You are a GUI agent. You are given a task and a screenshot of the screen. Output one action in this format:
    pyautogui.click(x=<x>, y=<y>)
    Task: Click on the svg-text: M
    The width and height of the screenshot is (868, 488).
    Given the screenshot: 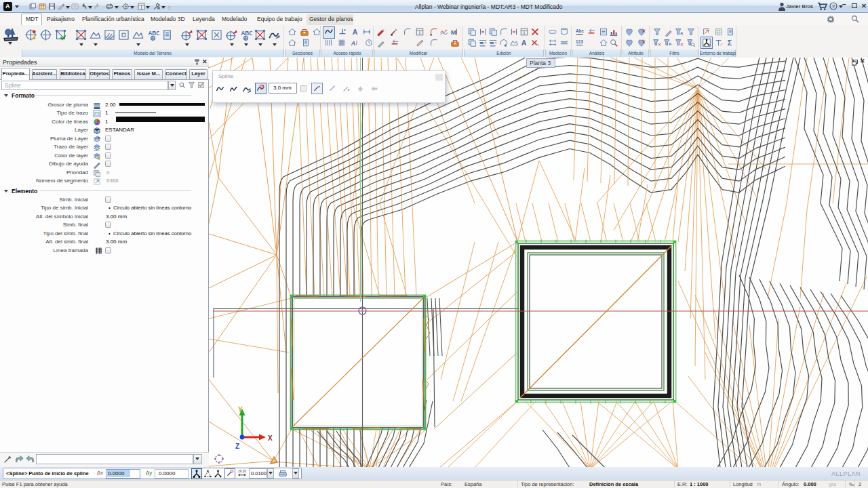 What is the action you would take?
    pyautogui.click(x=454, y=33)
    